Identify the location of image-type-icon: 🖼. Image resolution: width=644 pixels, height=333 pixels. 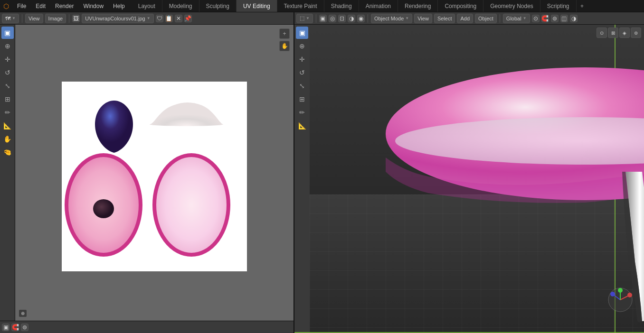
(76, 18).